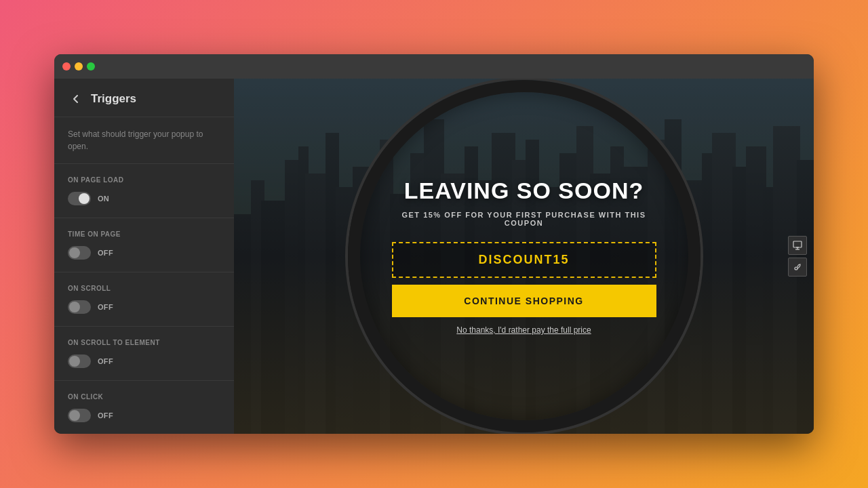  What do you see at coordinates (79, 199) in the screenshot?
I see `toggle-page-load` at bounding box center [79, 199].